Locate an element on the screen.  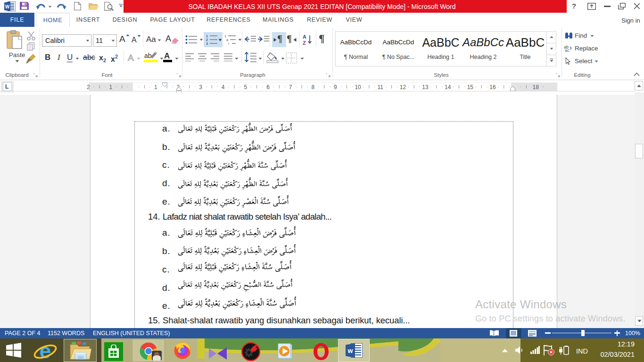
svg-text: a is located at coordinates (227, 40).